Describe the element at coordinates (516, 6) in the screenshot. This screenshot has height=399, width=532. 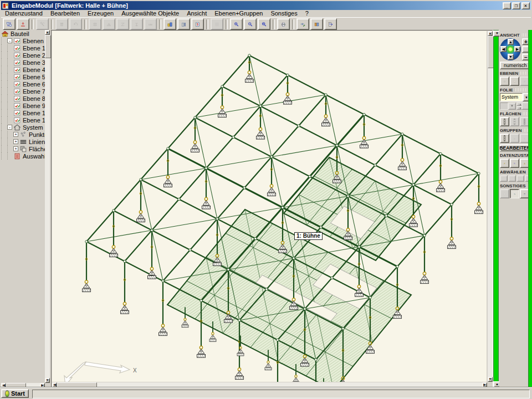
I see `maximize-button: ❐` at that location.